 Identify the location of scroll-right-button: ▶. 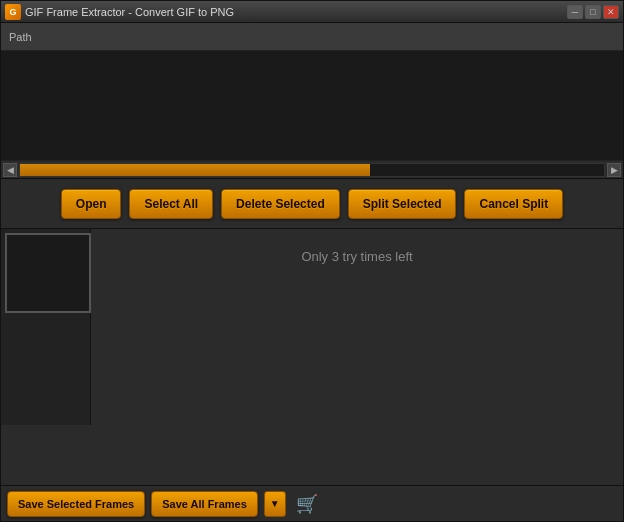
(614, 170).